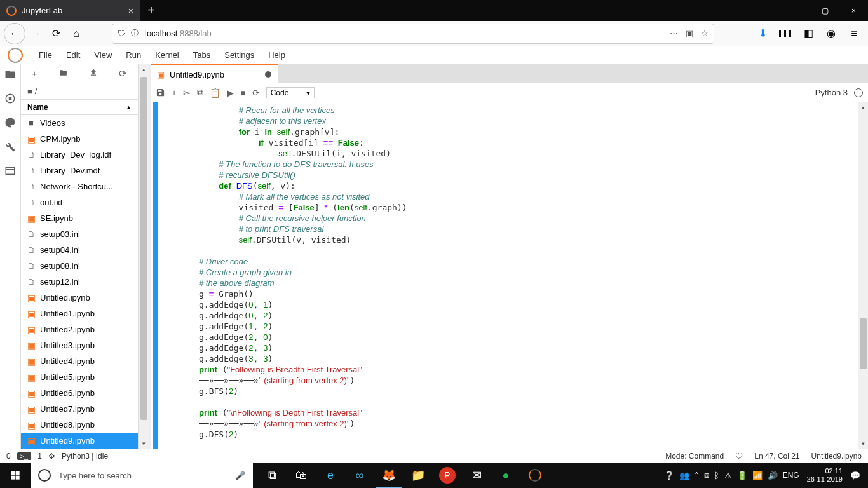  Describe the element at coordinates (187, 93) in the screenshot. I see `cut-button: ✂` at that location.